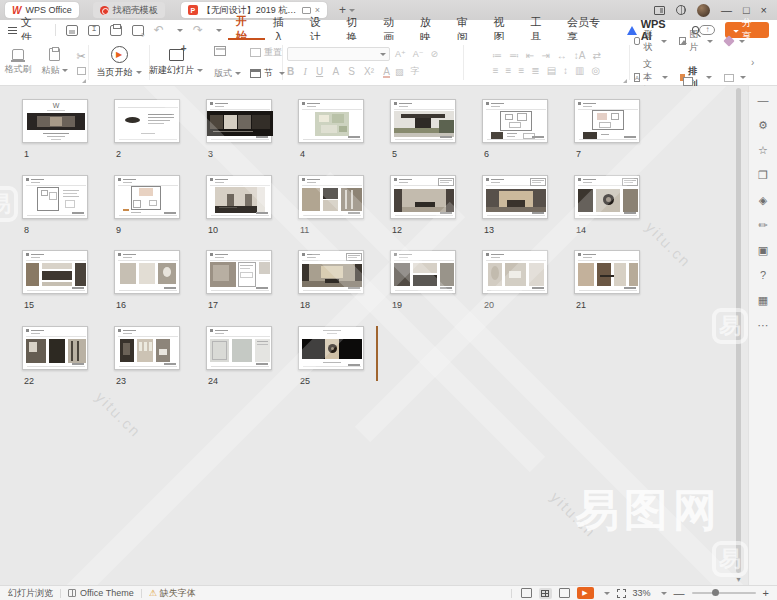 This screenshot has width=777, height=600. What do you see at coordinates (129, 10) in the screenshot?
I see `tab-docer-templates: 找稻壳模板` at bounding box center [129, 10].